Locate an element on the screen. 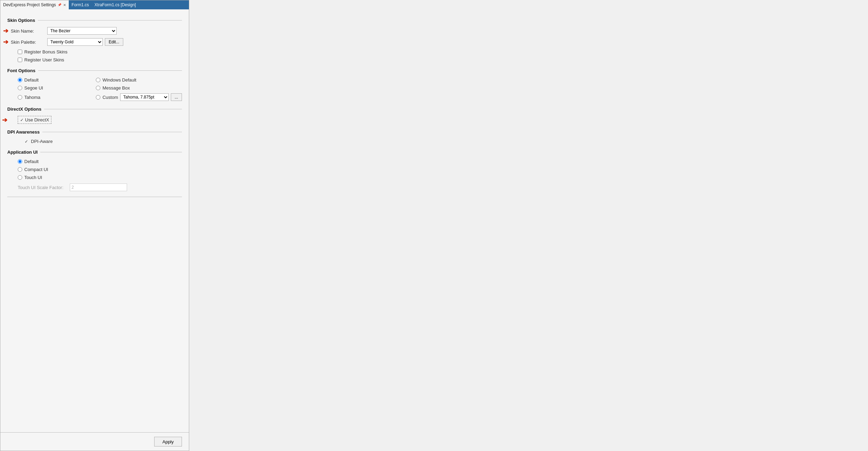 The height and width of the screenshot is (451, 868). font-segoe-row: Segoe UI is located at coordinates (55, 88).